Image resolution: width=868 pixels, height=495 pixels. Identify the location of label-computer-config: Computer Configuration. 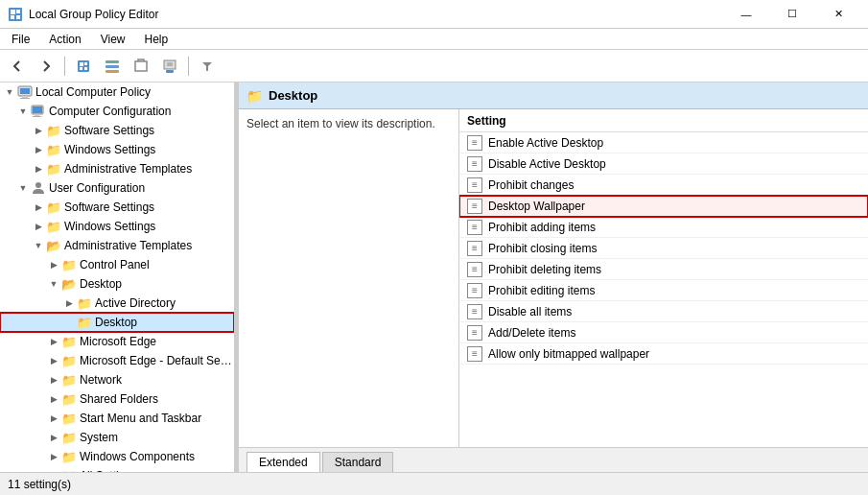
(109, 111).